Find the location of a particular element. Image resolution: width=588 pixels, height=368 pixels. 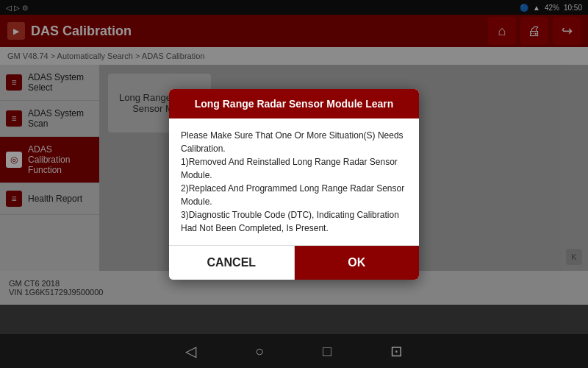

dialog-body-text: Please Make Sure That One Or More Situat… is located at coordinates (293, 182).